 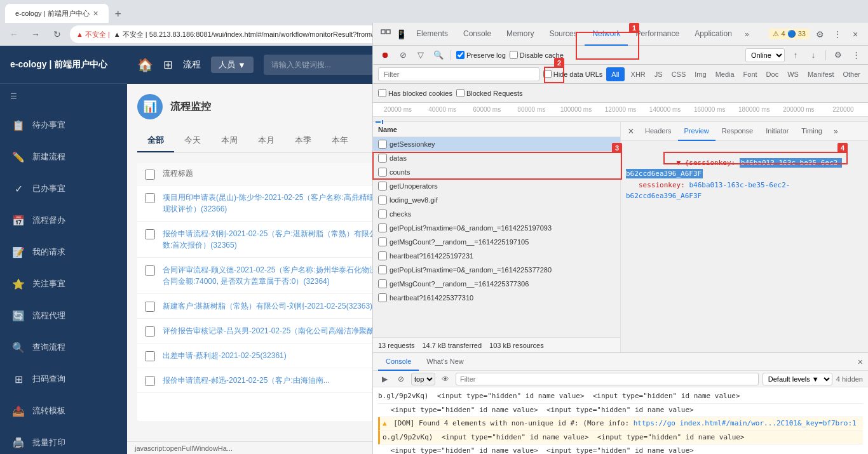 I want to click on tab-quarter: 本季, so click(x=303, y=141).